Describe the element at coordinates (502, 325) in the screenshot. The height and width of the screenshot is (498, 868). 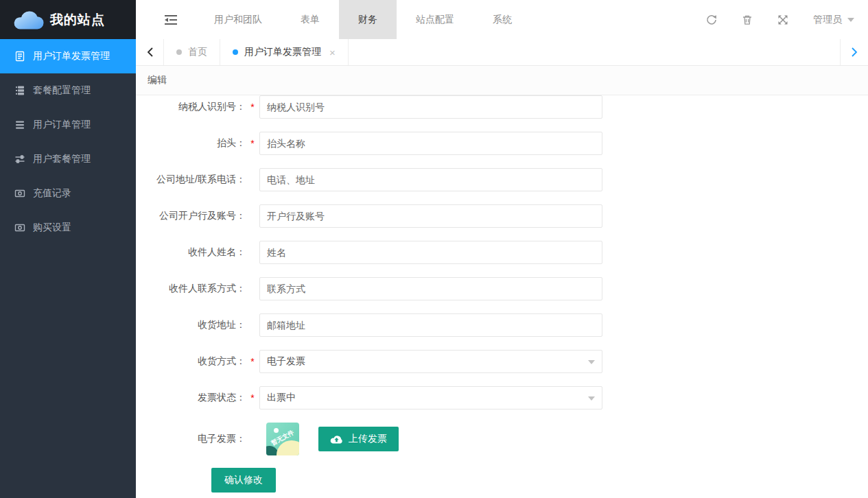
I see `form-row-delivery-address: 收货地址：` at that location.